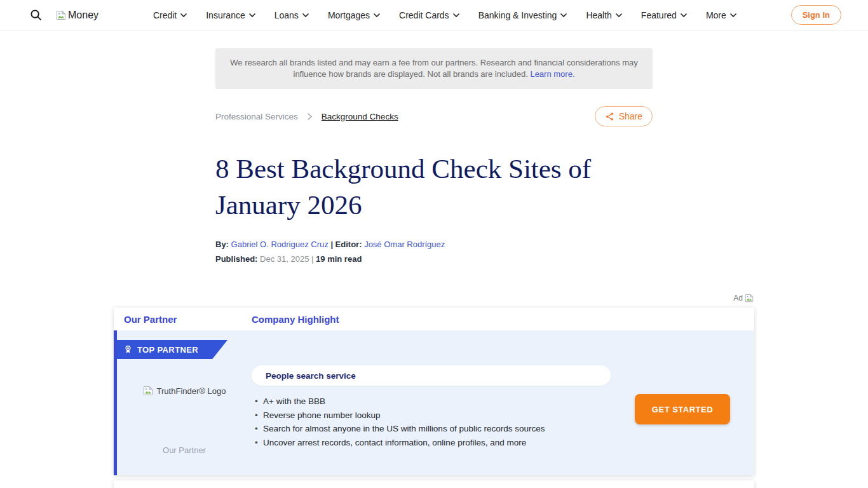  I want to click on page-title: 8 Best Background Check Sites of January…, so click(434, 187).